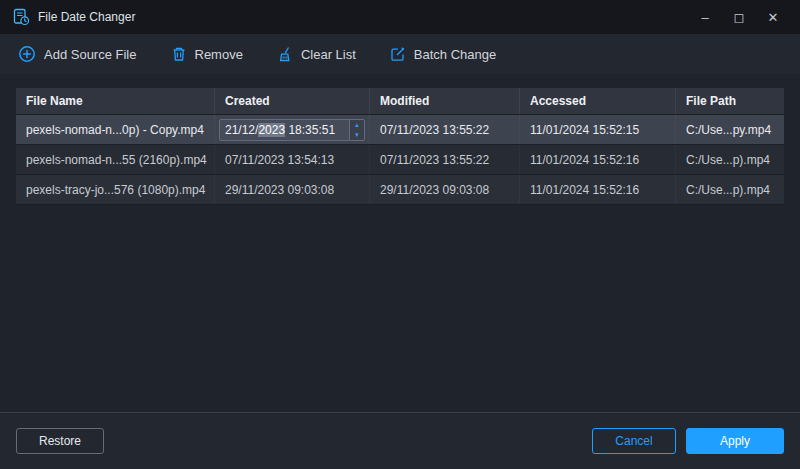  I want to click on titlebar: File Date Changer – ◻ ✕, so click(400, 17).